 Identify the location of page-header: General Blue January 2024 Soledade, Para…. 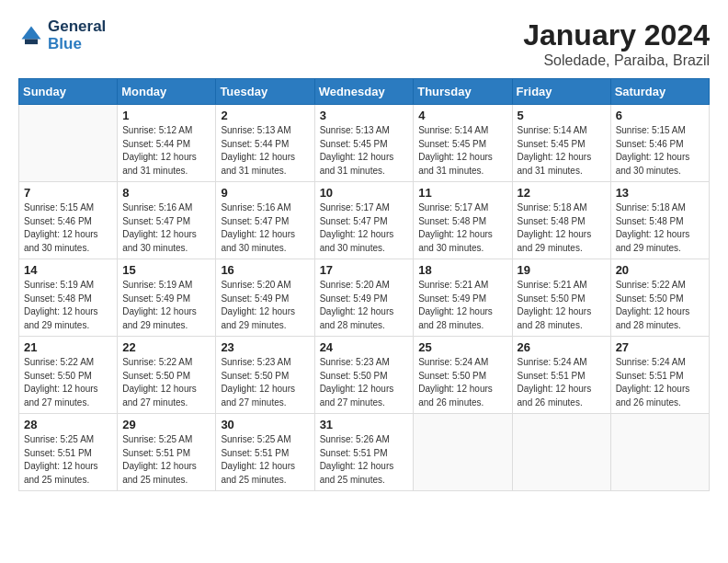
(364, 44).